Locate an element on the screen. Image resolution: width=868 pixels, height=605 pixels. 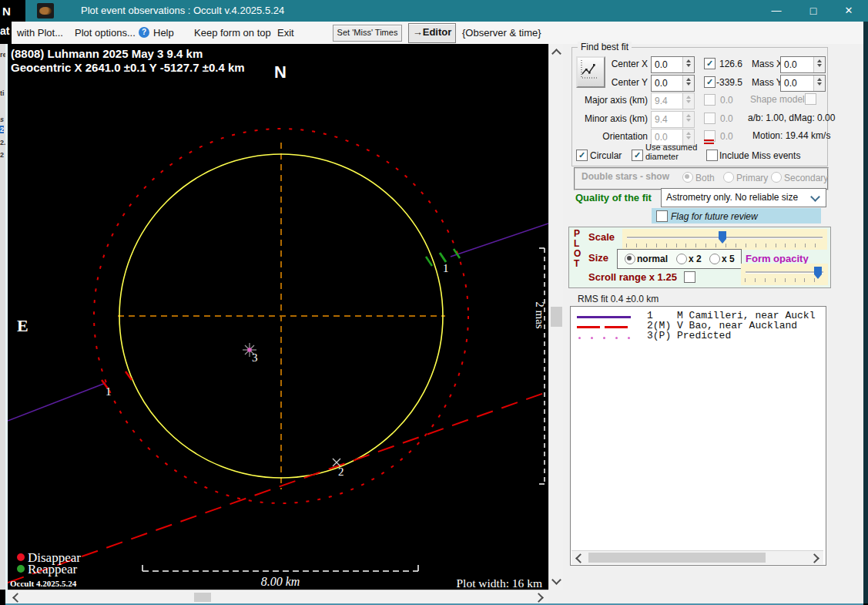
plot-letter-o: O is located at coordinates (578, 254).